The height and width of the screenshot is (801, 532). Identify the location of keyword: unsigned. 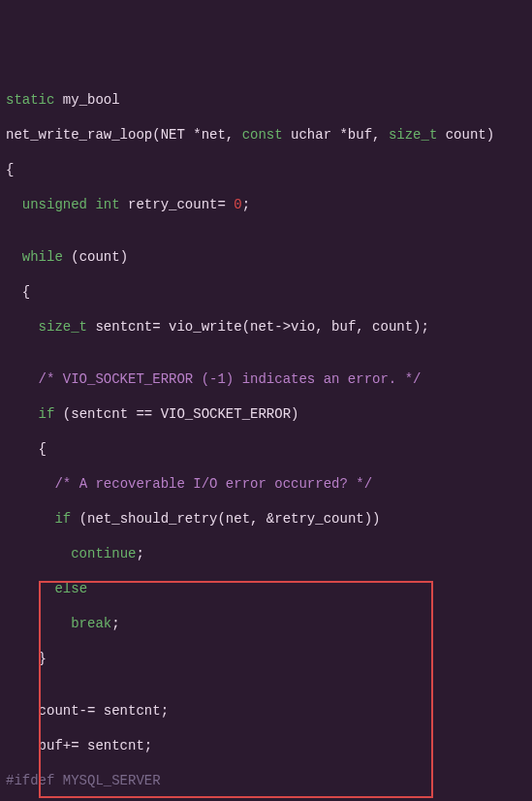
(54, 205).